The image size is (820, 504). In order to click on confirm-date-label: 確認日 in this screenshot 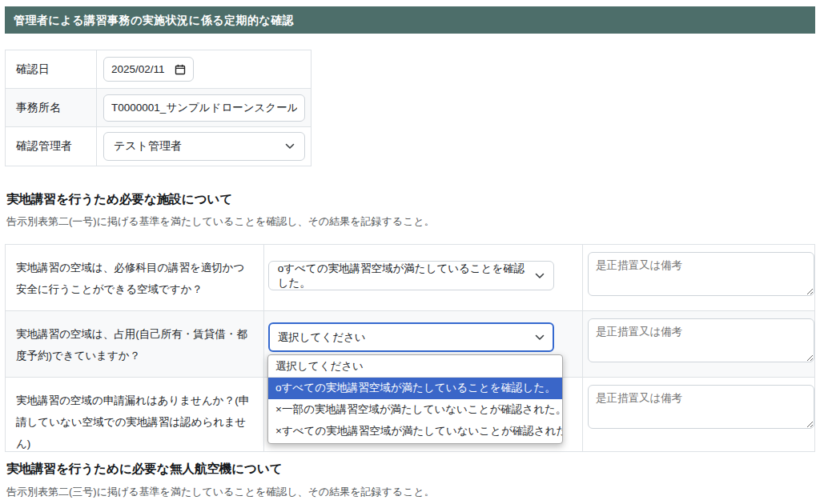, I will do `click(51, 69)`.